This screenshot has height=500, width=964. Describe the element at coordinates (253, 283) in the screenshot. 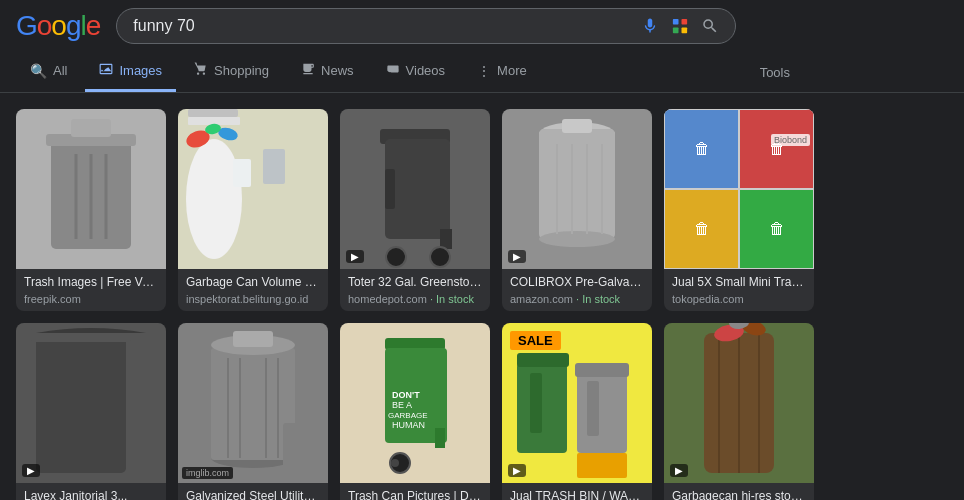

I see `card-title-2: Garbage Can Volume Sale Dis...` at that location.